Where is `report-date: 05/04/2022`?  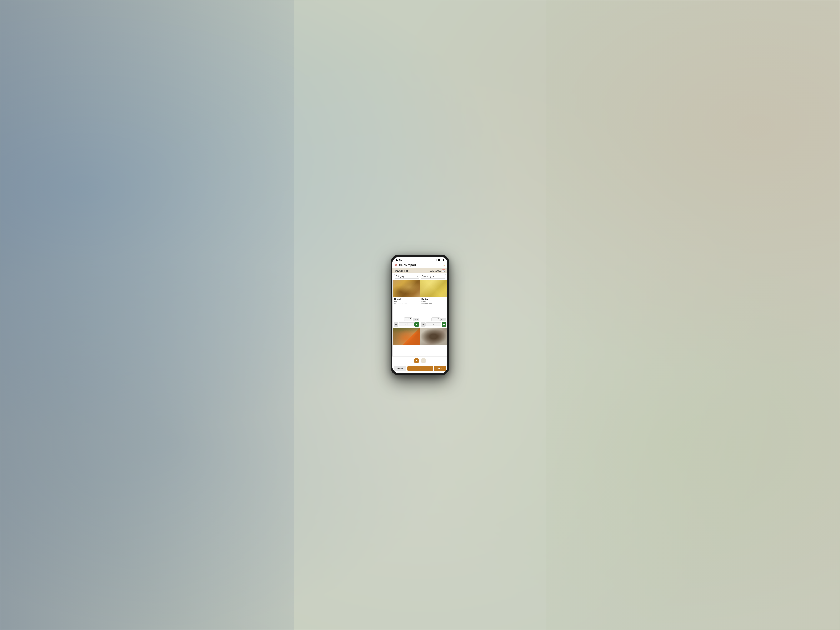 report-date: 05/04/2022 is located at coordinates (436, 271).